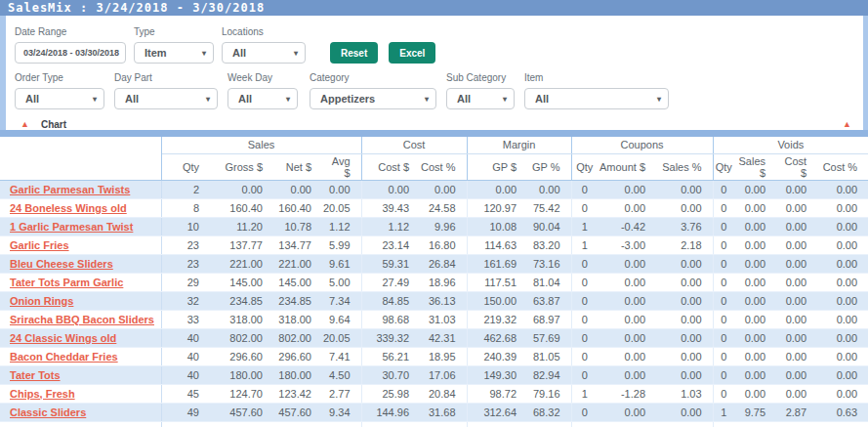  What do you see at coordinates (480, 99) in the screenshot?
I see `sub-category-select: All▾` at bounding box center [480, 99].